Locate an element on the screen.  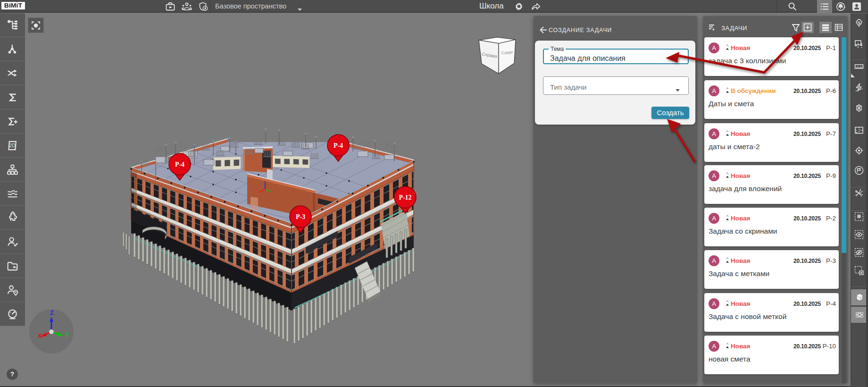
svg-text: Z is located at coordinates (52, 312).